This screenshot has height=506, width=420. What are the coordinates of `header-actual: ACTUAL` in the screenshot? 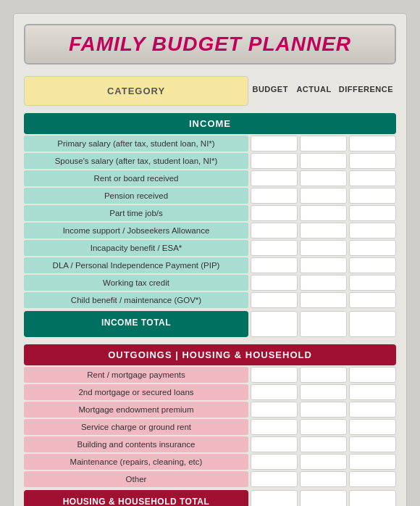 It's located at (314, 91).